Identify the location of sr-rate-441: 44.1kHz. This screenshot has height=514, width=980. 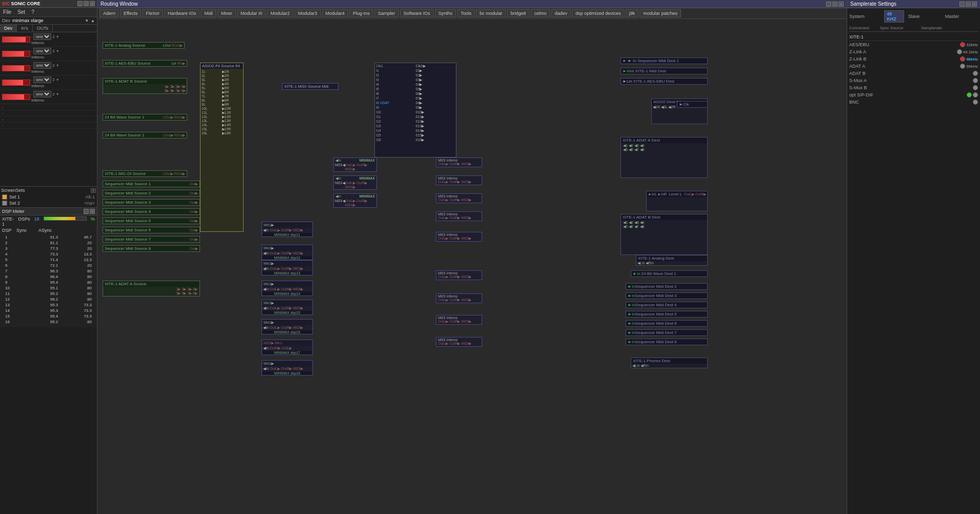
(970, 52).